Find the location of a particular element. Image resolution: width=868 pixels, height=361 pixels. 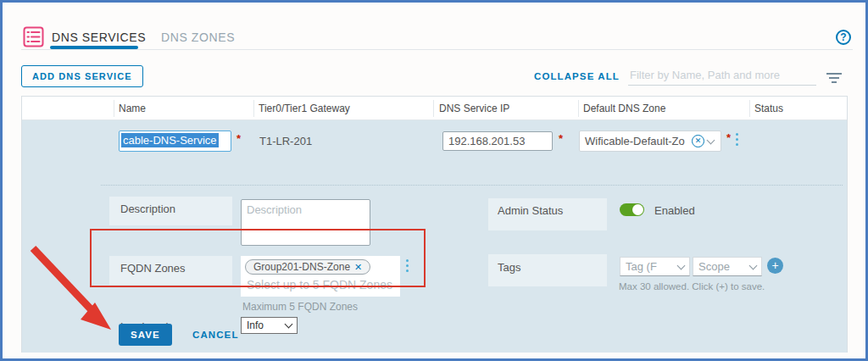

cancel-button: CANCEL is located at coordinates (215, 335).